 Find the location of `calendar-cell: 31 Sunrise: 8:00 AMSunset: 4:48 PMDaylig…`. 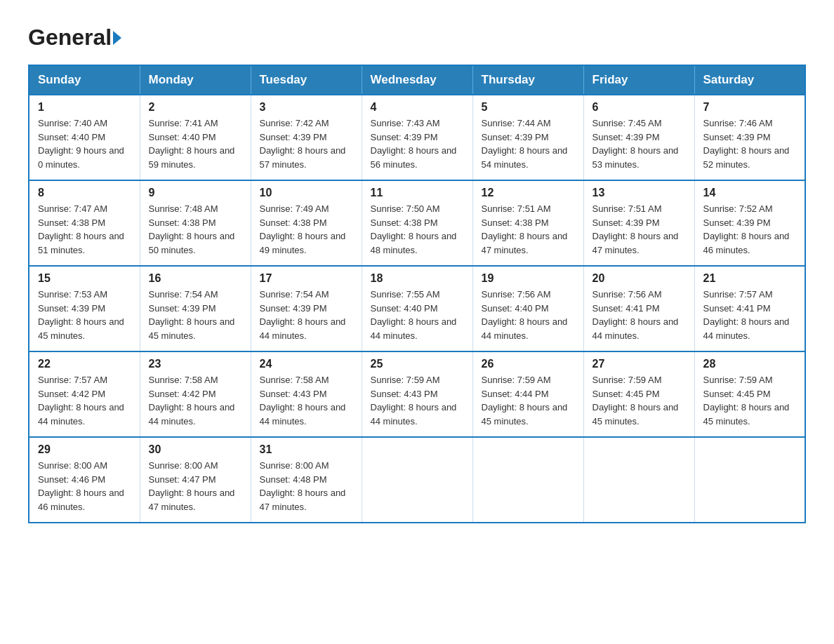

calendar-cell: 31 Sunrise: 8:00 AMSunset: 4:48 PMDaylig… is located at coordinates (306, 480).